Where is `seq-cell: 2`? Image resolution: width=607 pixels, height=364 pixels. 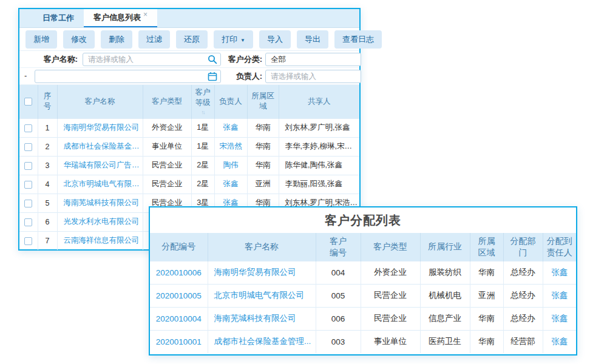 seq-cell: 2 is located at coordinates (47, 147).